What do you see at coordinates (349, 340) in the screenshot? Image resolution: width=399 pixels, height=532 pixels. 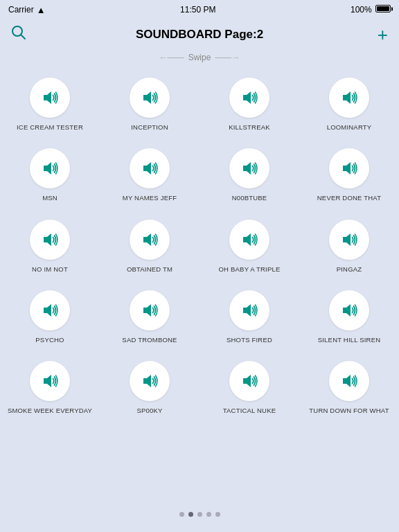 I see `sound-label: SILENT HILL SIREN` at bounding box center [349, 340].